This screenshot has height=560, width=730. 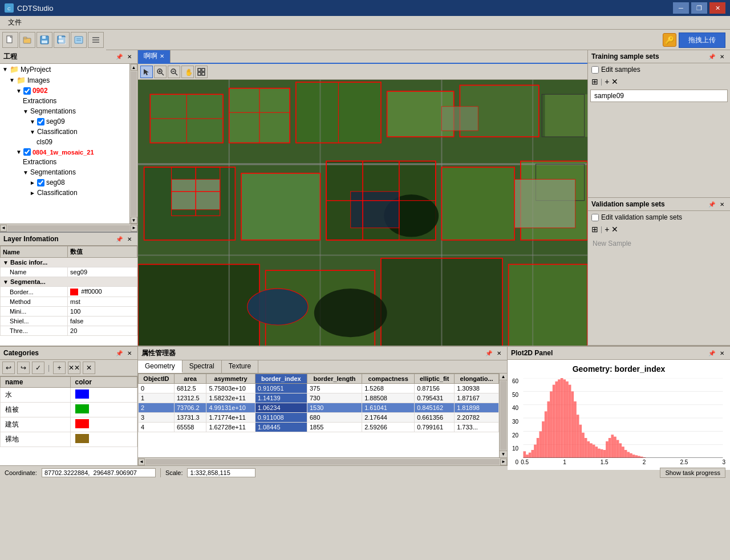 What do you see at coordinates (99, 473) in the screenshot?
I see `coordinate-input` at bounding box center [99, 473].